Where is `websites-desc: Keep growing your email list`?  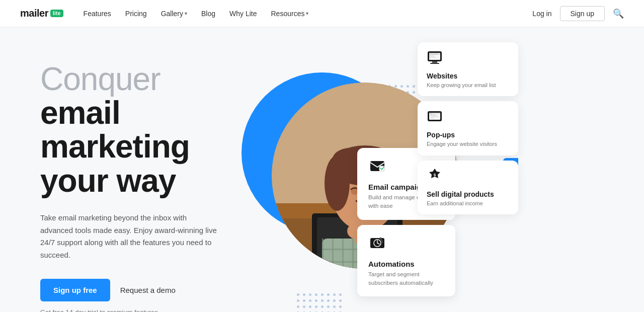 websites-desc: Keep growing your email list is located at coordinates (461, 86).